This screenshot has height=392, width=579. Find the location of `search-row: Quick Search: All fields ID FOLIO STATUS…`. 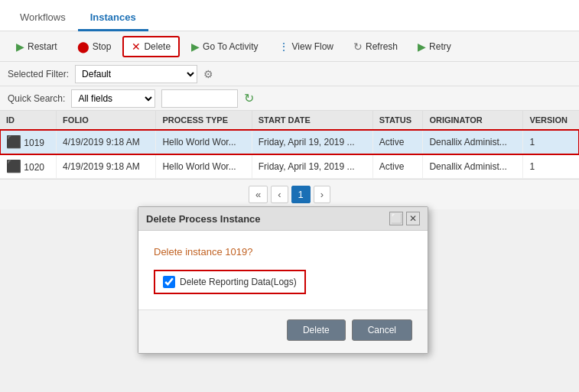

search-row: Quick Search: All fields ID FOLIO STATUS… is located at coordinates (289, 99).